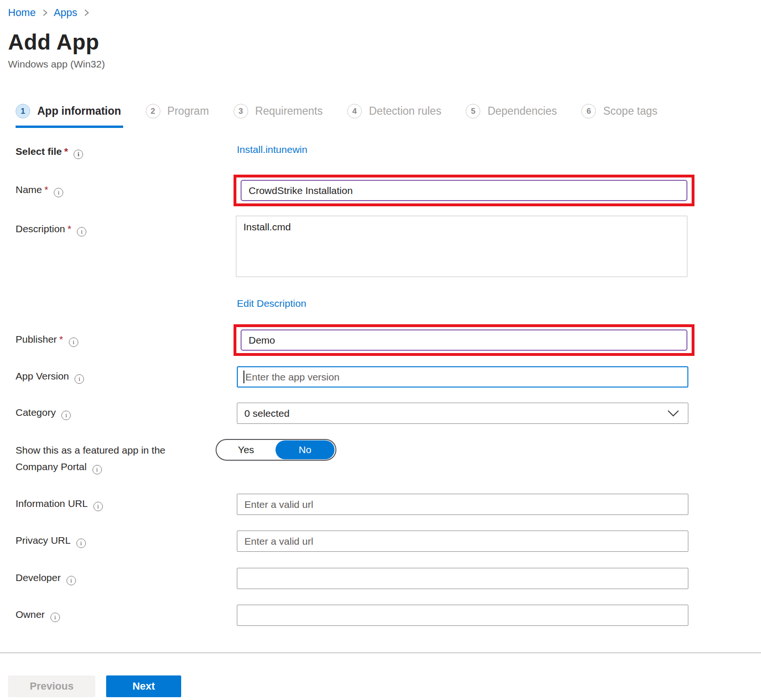 This screenshot has width=761, height=700. What do you see at coordinates (123, 579) in the screenshot?
I see `field-label: Developer` at bounding box center [123, 579].